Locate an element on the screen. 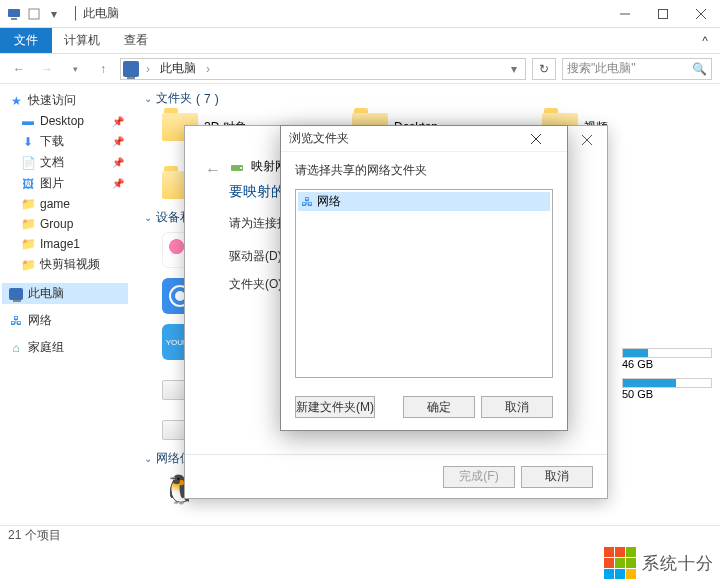 The height and width of the screenshot is (581, 720). window-controls is located at coordinates (663, 14).